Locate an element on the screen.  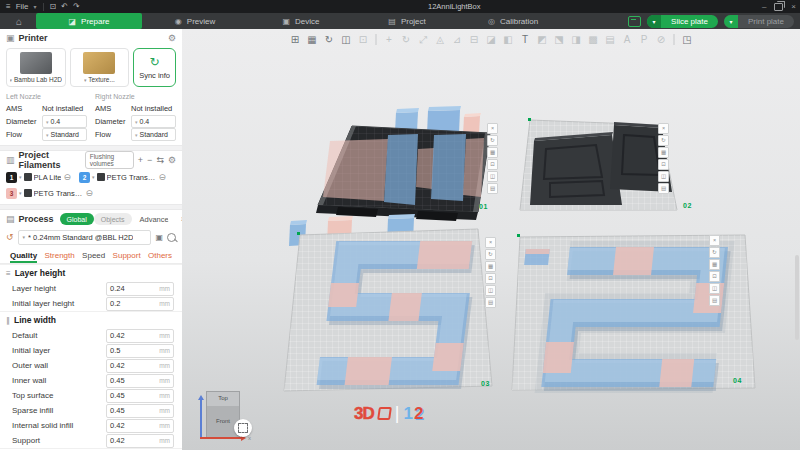
plate-02-tools: ×↻▦⊡◫▤ is located at coordinates (664, 158).